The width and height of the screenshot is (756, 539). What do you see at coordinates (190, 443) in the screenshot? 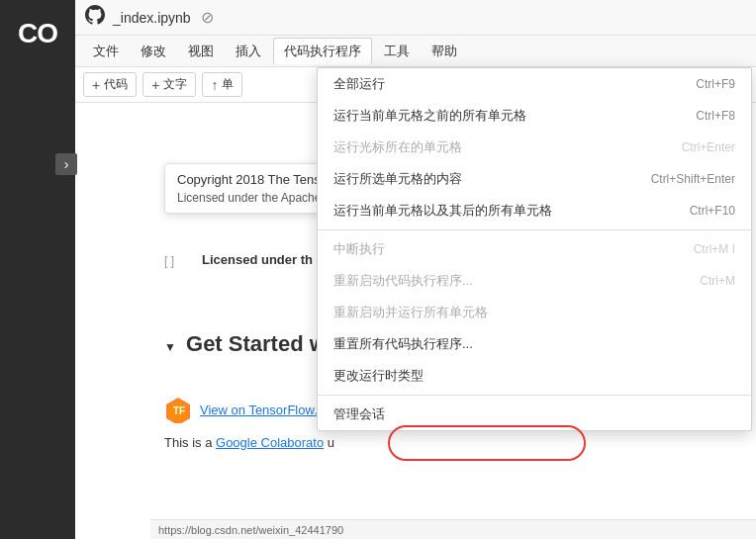
I see `colab-prefix: This is a` at bounding box center [190, 443].